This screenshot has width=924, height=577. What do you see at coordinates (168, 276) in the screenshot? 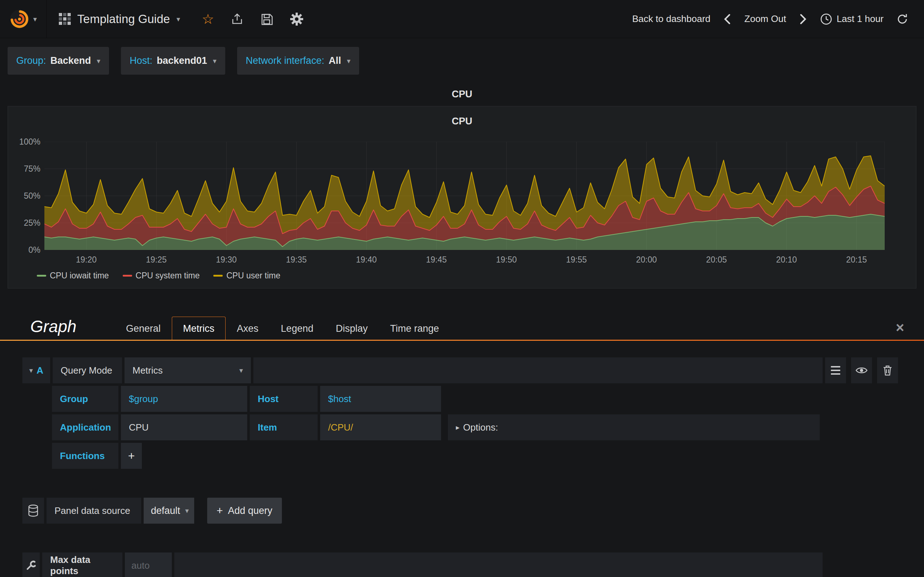
I see `series-label: CPU system time` at bounding box center [168, 276].